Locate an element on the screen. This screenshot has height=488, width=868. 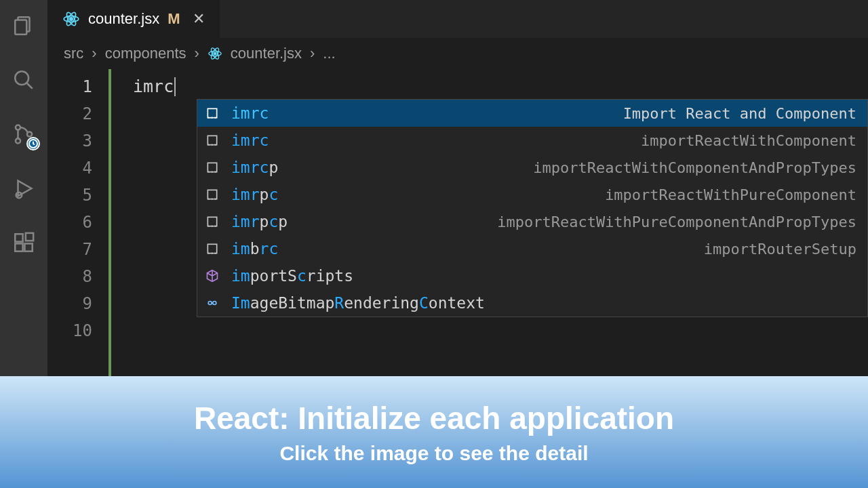
code-line-1: imrc is located at coordinates (490, 87).